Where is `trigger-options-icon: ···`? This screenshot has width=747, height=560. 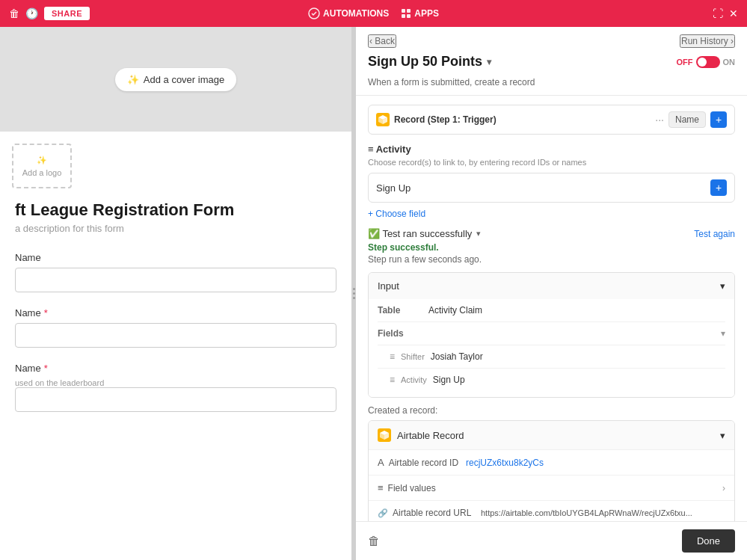 trigger-options-icon: ··· is located at coordinates (660, 120).